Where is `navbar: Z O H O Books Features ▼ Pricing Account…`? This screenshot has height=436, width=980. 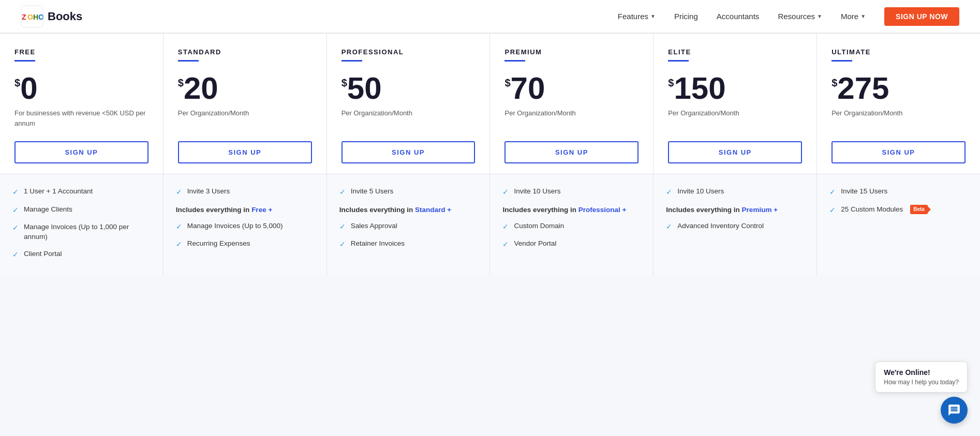 navbar: Z O H O Books Features ▼ Pricing Account… is located at coordinates (490, 17).